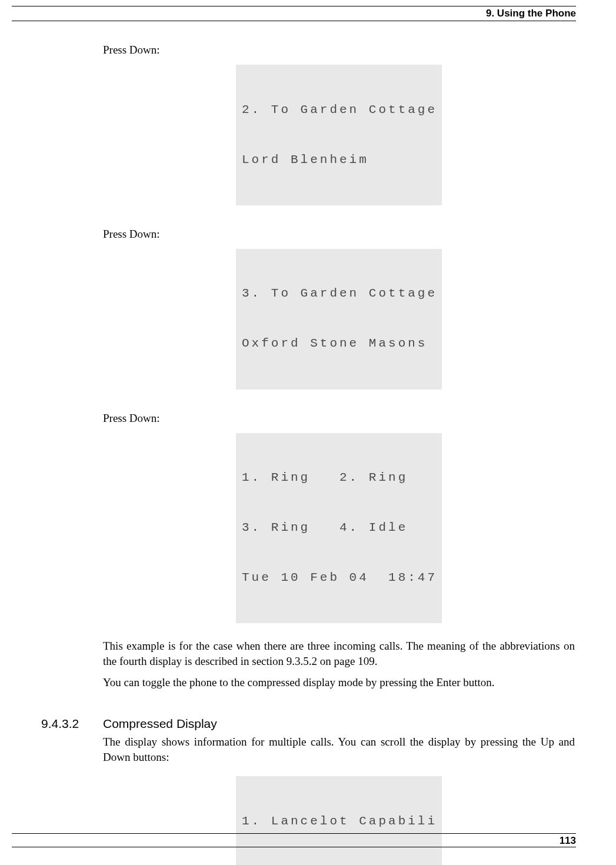 The height and width of the screenshot is (865, 616). Describe the element at coordinates (294, 840) in the screenshot. I see `page-number-footer: 113` at that location.